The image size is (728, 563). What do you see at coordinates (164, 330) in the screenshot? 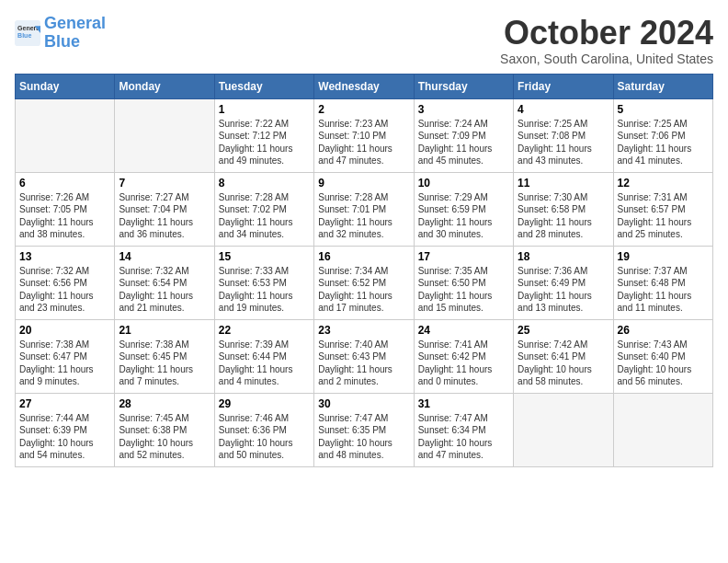
I see `day-number: 21` at bounding box center [164, 330].